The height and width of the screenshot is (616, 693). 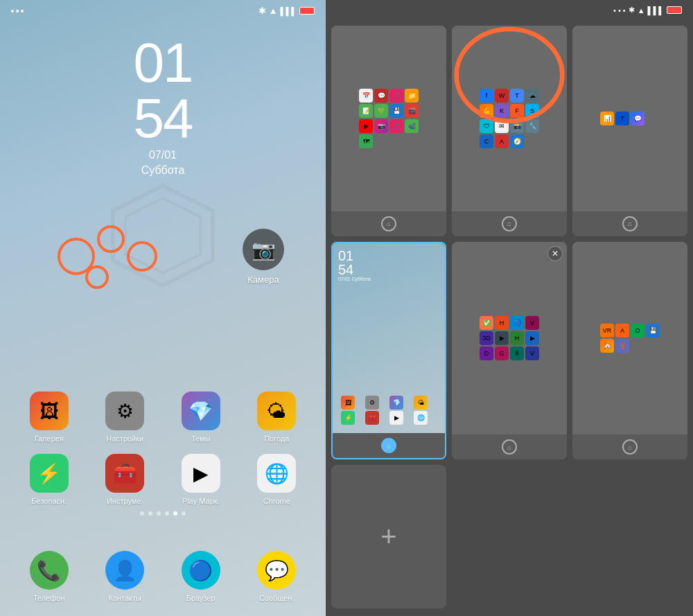 I want to click on dock-label-phone: Телефон, so click(x=49, y=598).